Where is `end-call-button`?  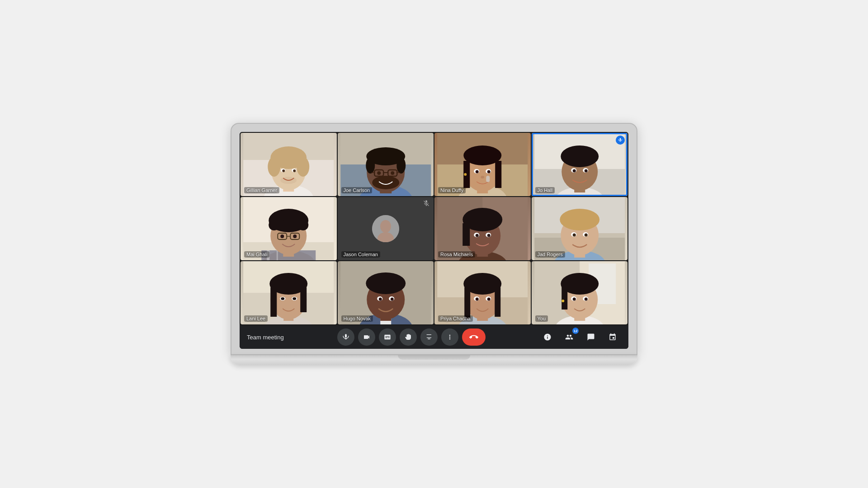 end-call-button is located at coordinates (474, 337).